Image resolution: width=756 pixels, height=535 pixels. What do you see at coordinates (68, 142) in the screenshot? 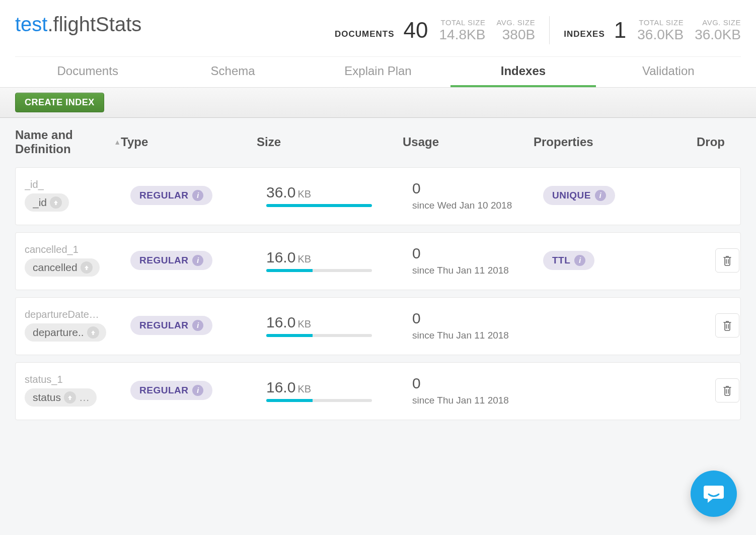
I see `col-name: Name and Definition▲` at bounding box center [68, 142].